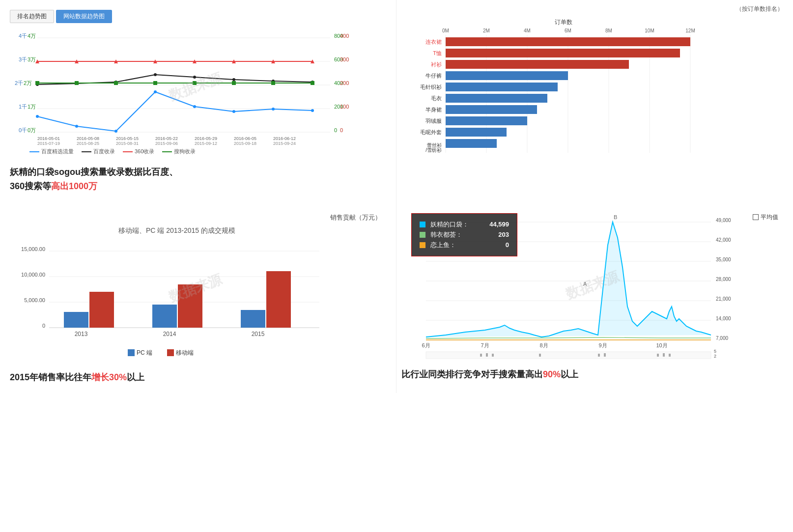 The width and height of the screenshot is (793, 532). Describe the element at coordinates (661, 345) in the screenshot. I see `svg-text: 10月` at that location.